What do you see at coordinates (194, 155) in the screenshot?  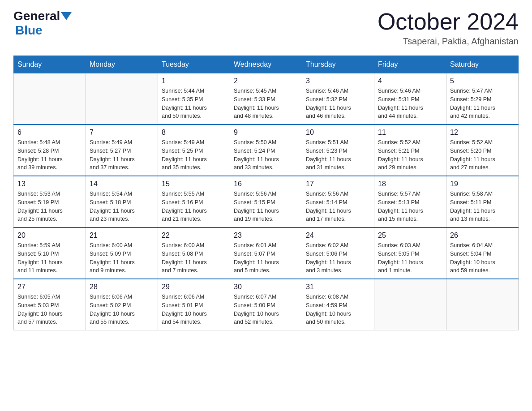 I see `day-info: Sunrise: 5:49 AM Sunset: 5:25 PM Dayligh…` at bounding box center [194, 155].